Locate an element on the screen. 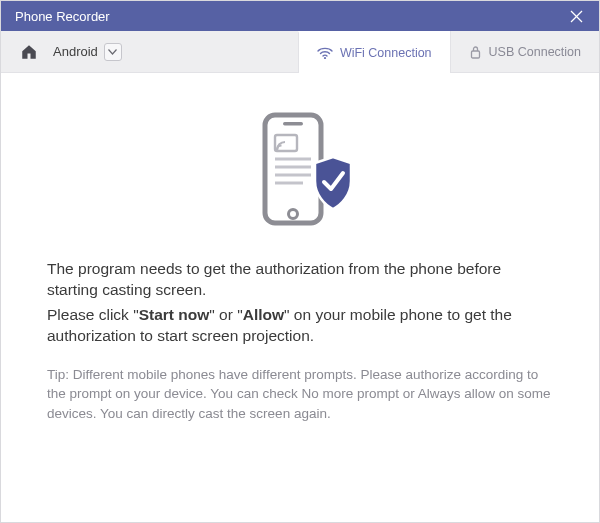  toolbar: Android WiFi Connection USB Connection is located at coordinates (300, 52).